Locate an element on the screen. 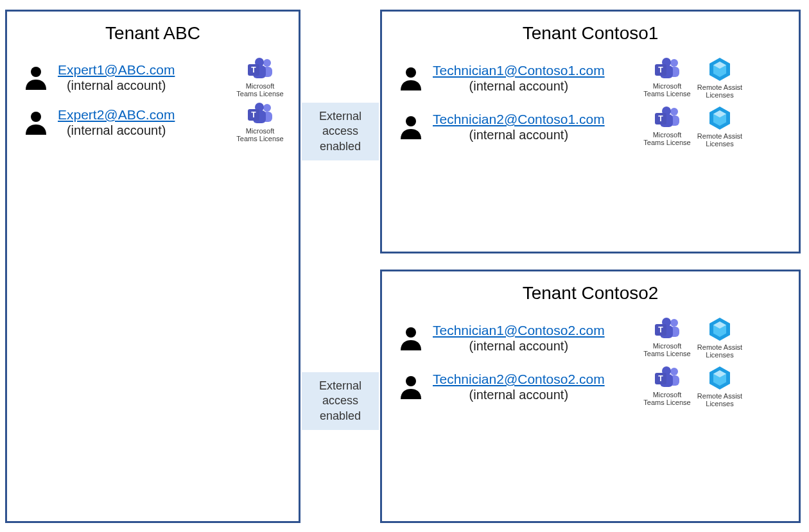 The width and height of the screenshot is (809, 532). tenant-contoso1-title: Tenant Contoso1 is located at coordinates (591, 33).